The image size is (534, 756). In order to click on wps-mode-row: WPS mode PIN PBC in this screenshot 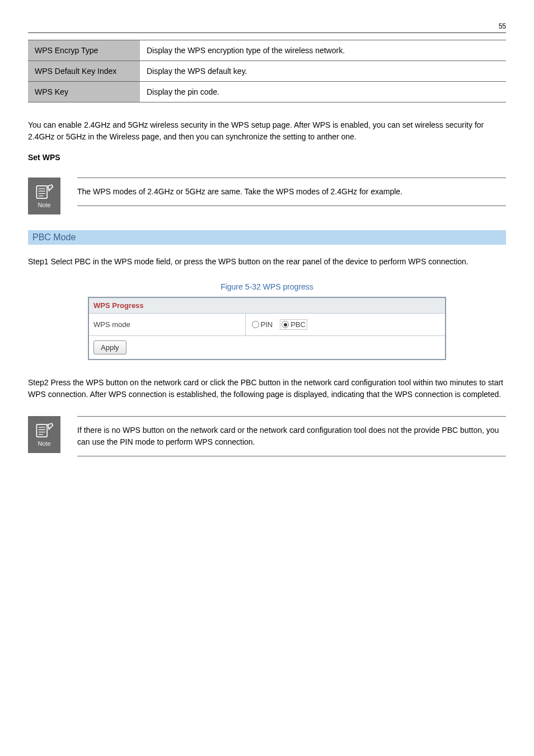, I will do `click(267, 325)`.